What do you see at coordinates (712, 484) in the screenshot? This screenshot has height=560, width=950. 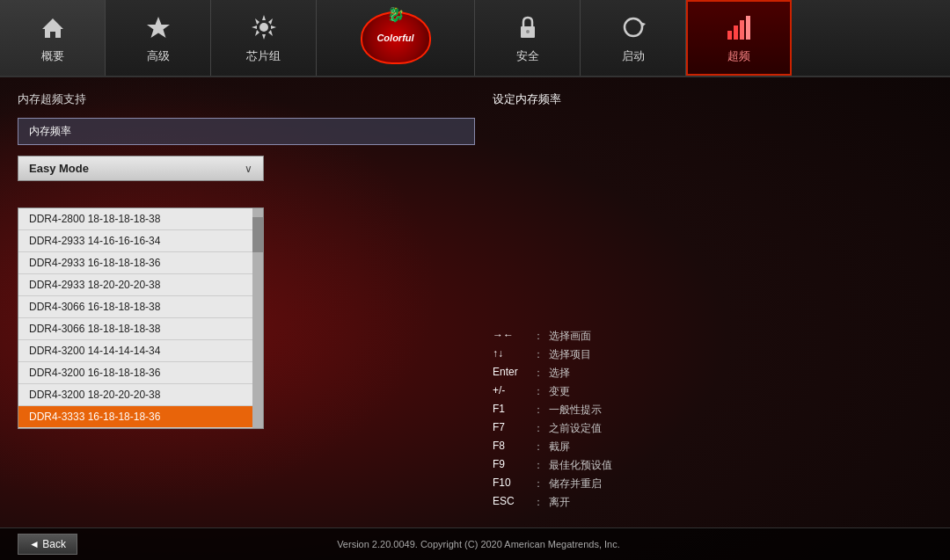 I see `shortcut-row-8: F10 ： 储存并重启` at bounding box center [712, 484].